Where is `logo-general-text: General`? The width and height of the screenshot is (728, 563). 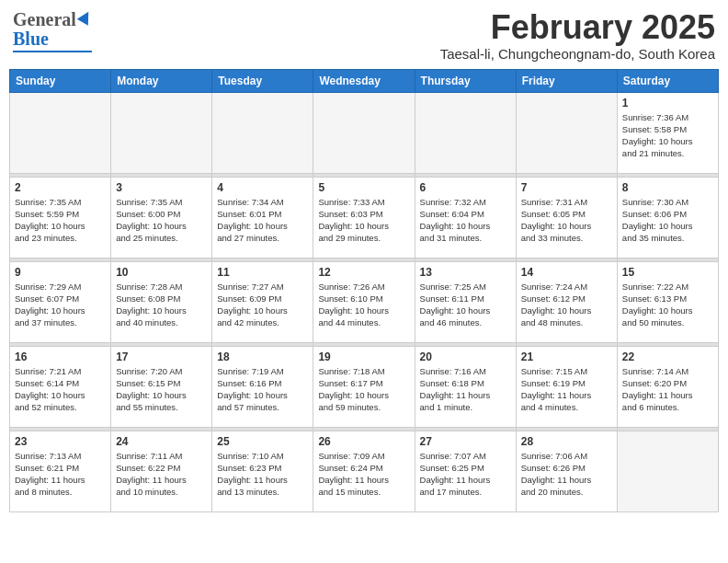 logo-general-text: General is located at coordinates (44, 20).